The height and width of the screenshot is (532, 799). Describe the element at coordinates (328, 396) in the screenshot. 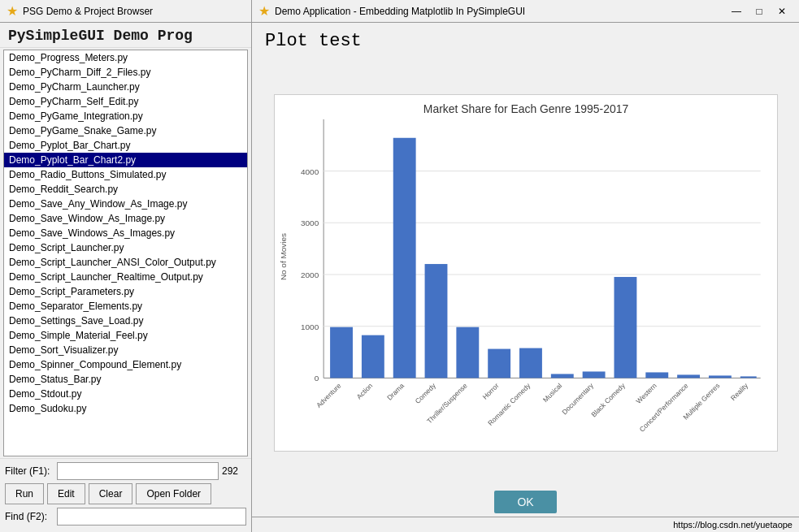

I see `x-label-adventure: Adventure` at that location.